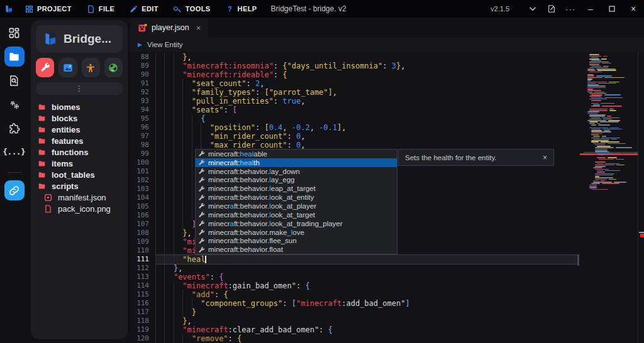  What do you see at coordinates (79, 89) in the screenshot?
I see `more-options-button: ⋮` at bounding box center [79, 89].